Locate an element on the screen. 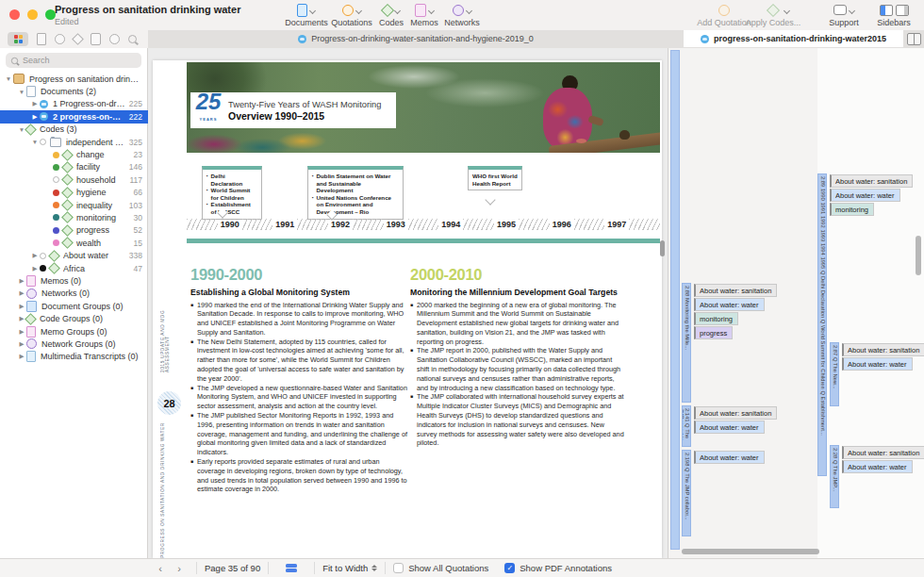  memos-navigator-icon is located at coordinates (96, 40).